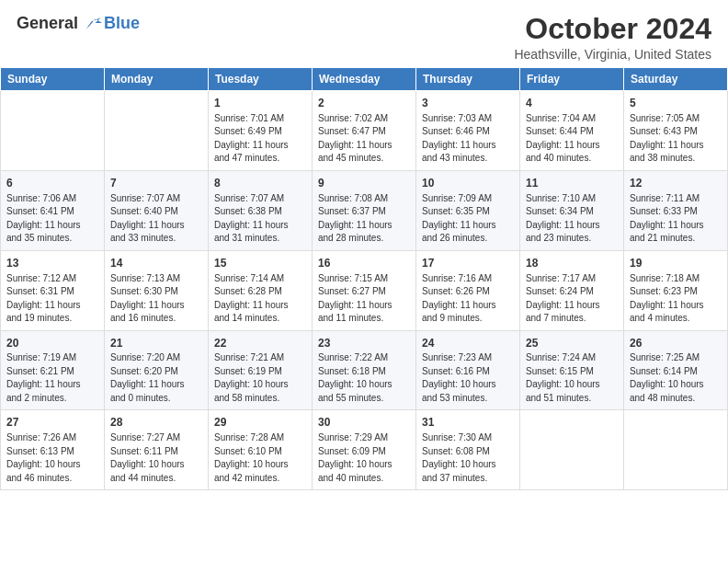 This screenshot has height=563, width=728. I want to click on calendar-week-row: 20Sunrise: 7:19 AMSunset: 6:21 PMDayligh…, so click(364, 370).